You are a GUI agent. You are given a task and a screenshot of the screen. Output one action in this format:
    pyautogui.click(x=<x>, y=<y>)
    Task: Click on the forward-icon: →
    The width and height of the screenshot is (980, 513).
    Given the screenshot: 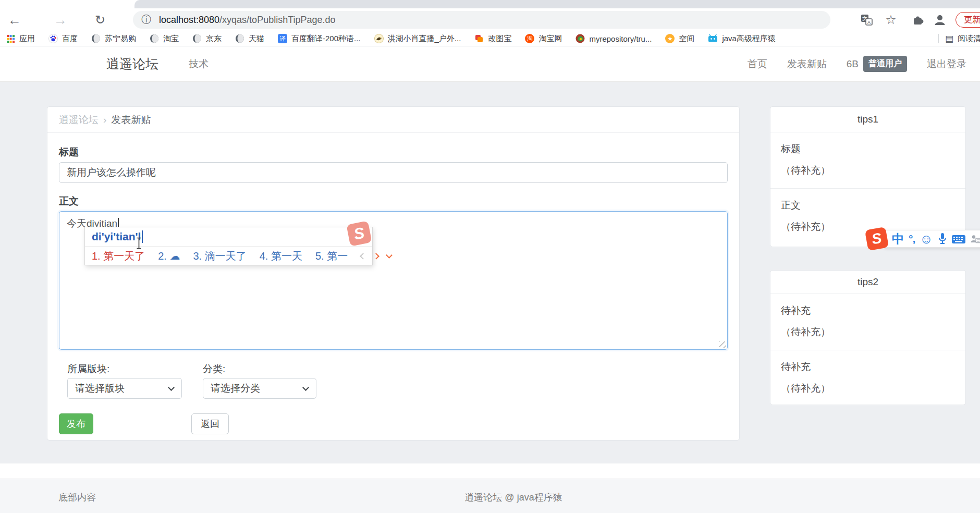 What is the action you would take?
    pyautogui.click(x=60, y=20)
    